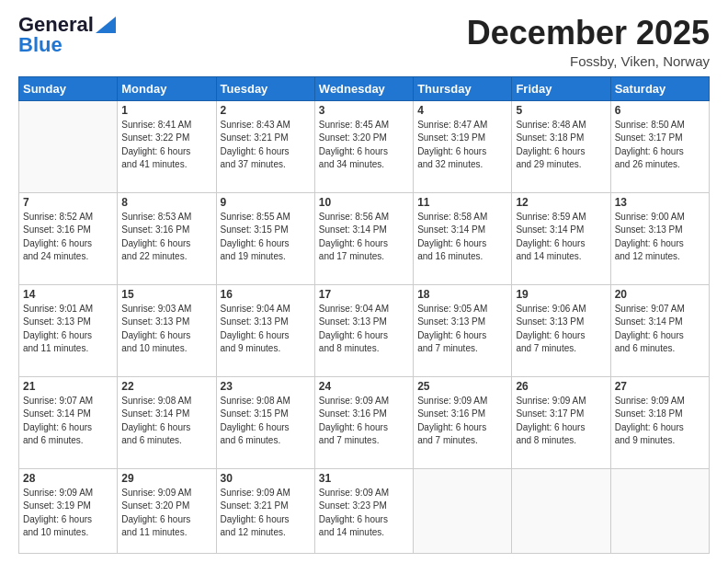 The height and width of the screenshot is (563, 728). What do you see at coordinates (167, 330) in the screenshot?
I see `table-row: 15Sunrise: 9:03 AMSunset: 3:13 PMDayligh…` at bounding box center [167, 330].